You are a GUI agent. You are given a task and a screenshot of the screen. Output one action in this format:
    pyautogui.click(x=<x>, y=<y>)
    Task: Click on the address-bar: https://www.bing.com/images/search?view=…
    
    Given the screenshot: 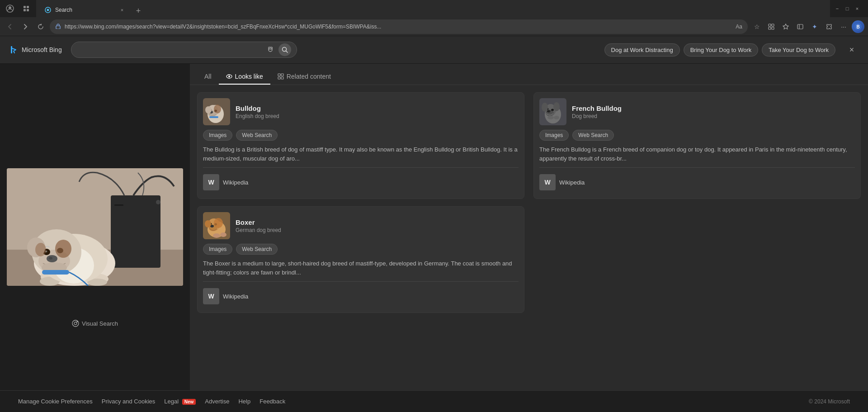 What is the action you would take?
    pyautogui.click(x=399, y=27)
    